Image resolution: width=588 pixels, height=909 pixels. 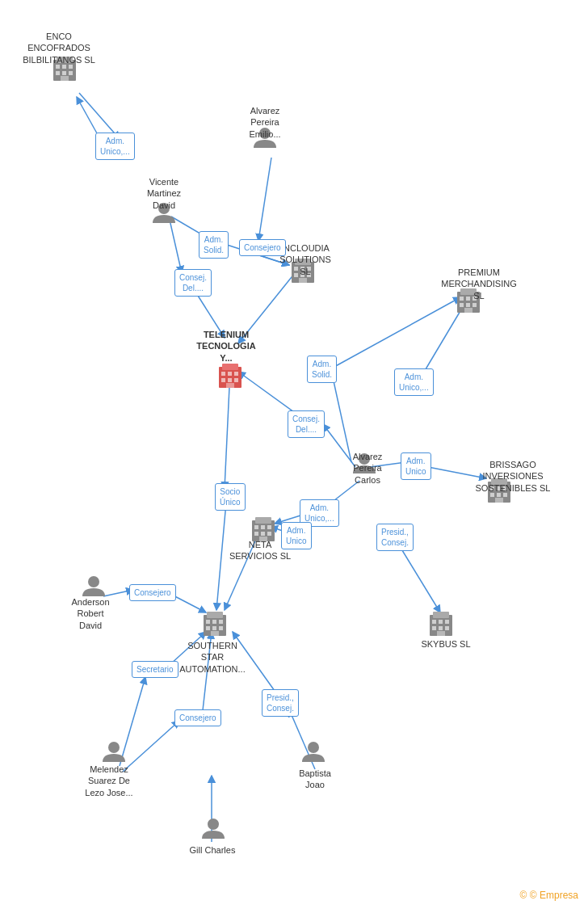 I want to click on southern-building, so click(x=215, y=625).